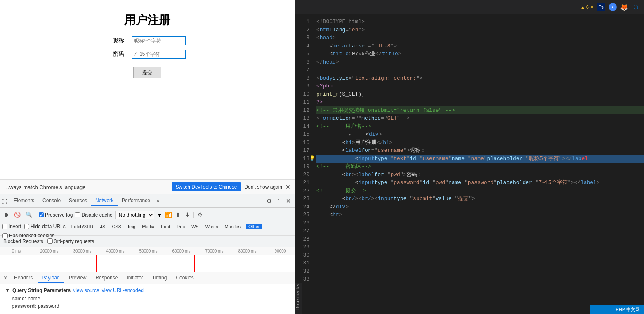 This screenshot has width=644, height=314. I want to click on tick-50000: 50000 ms, so click(149, 251).